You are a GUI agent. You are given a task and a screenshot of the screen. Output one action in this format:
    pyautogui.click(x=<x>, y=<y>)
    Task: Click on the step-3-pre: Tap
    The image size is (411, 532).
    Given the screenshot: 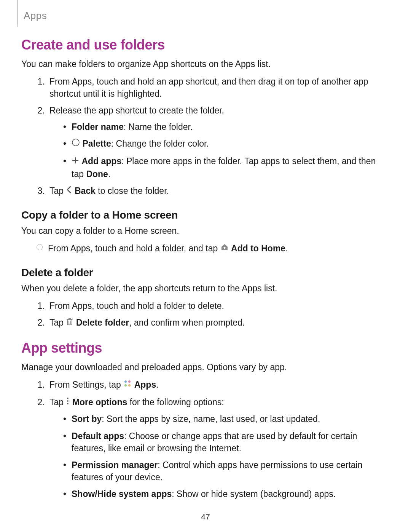 What is the action you would take?
    pyautogui.click(x=58, y=191)
    